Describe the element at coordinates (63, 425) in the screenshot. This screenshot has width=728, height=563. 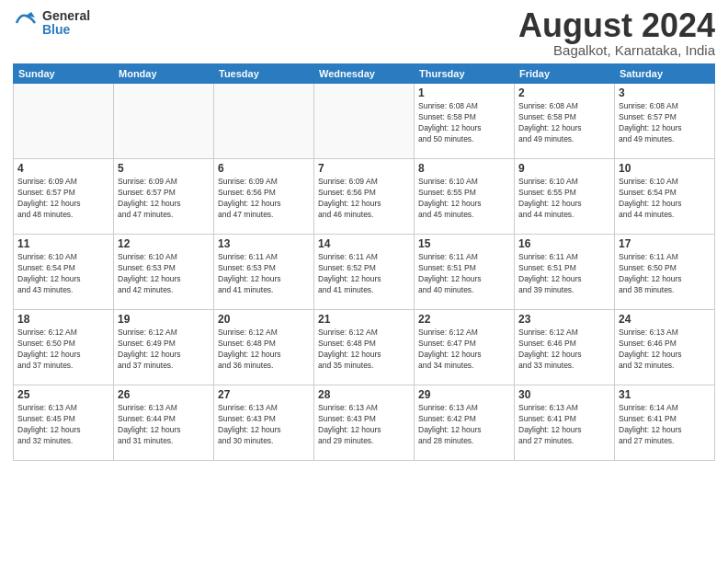
I see `day-info: Sunrise: 6:13 AM Sunset: 6:45 PM Dayligh…` at that location.